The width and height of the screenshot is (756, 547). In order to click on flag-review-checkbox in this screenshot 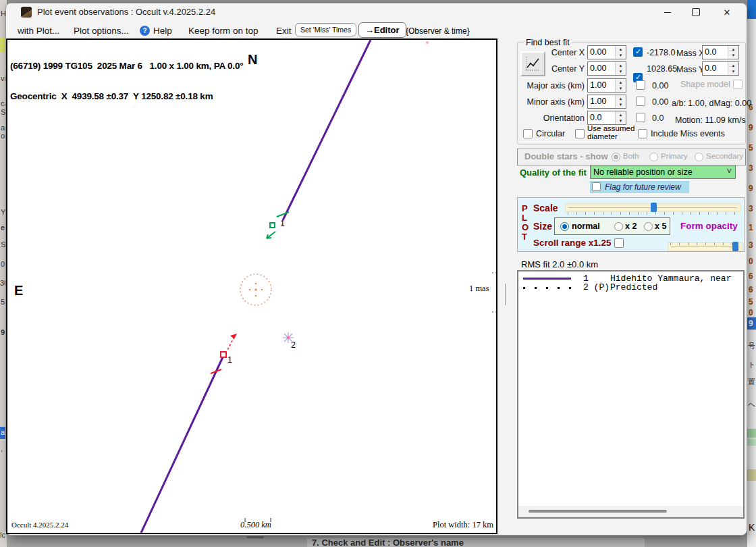, I will do `click(597, 186)`.